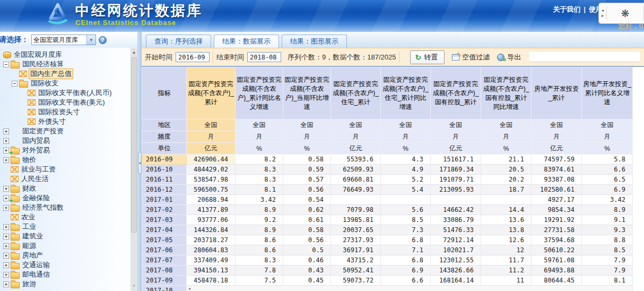  I want to click on data-cell: 6.5, so click(607, 179).